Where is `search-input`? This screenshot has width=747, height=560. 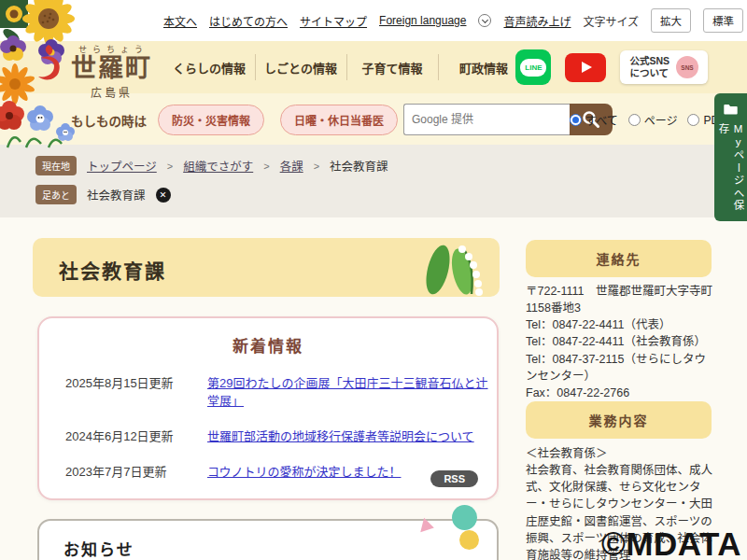
search-input is located at coordinates (486, 119).